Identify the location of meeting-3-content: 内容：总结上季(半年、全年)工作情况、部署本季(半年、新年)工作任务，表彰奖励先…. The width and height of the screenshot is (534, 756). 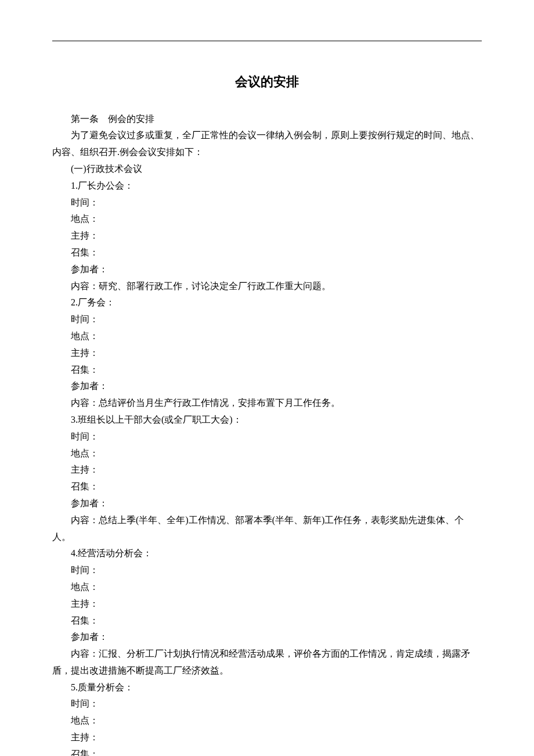
(267, 529).